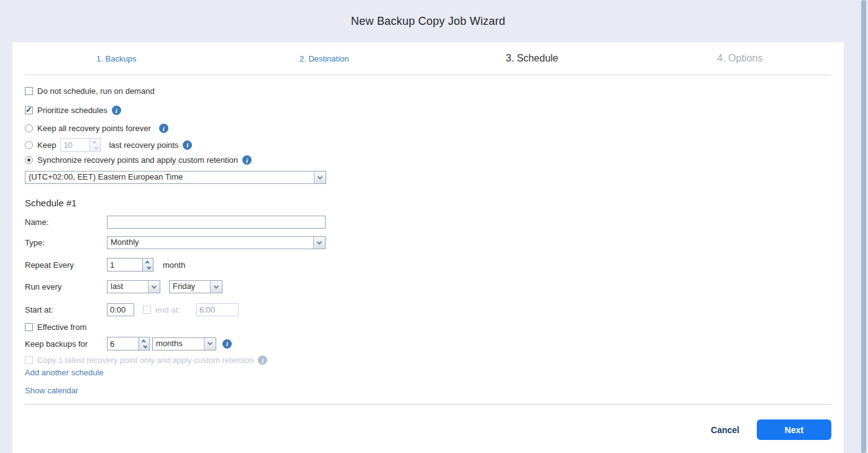 This screenshot has height=453, width=868. Describe the element at coordinates (741, 58) in the screenshot. I see `tab-options: 4. Options` at that location.